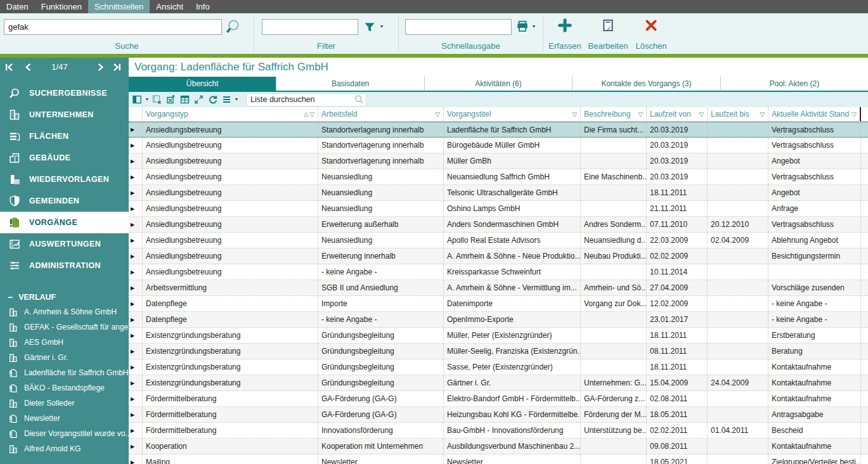 This screenshot has height=464, width=868. Describe the element at coordinates (498, 431) in the screenshot. I see `table-row: ▶FördermittelberatungInnovationsförderun…` at that location.